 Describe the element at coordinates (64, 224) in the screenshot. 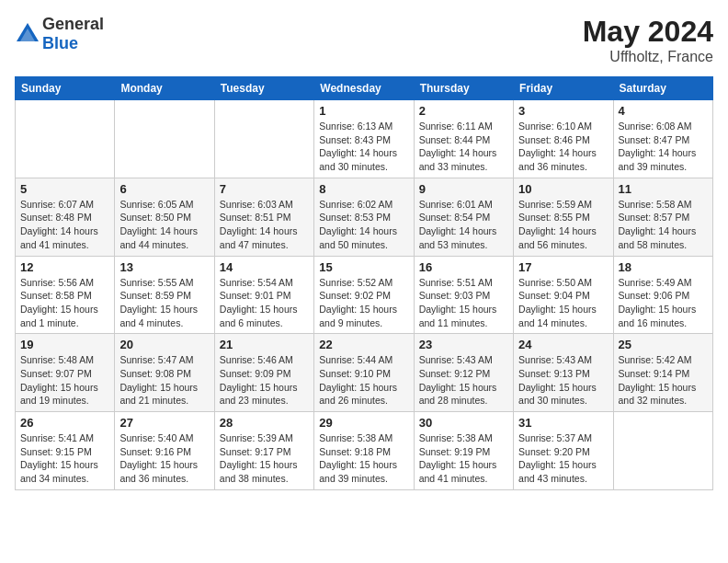

I see `day-info: Sunrise: 6:07 AM Sunset: 8:48 PM Dayligh…` at that location.